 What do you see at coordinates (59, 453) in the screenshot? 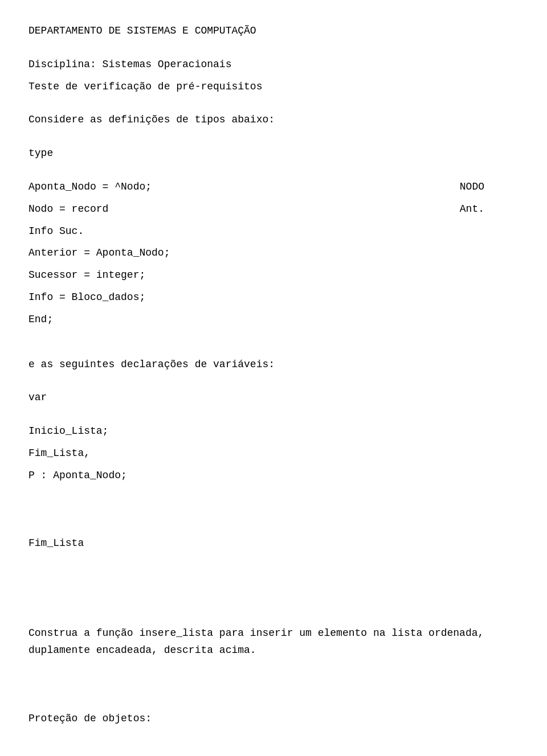
I see `fim-lista-text: Fim_Lista,` at bounding box center [59, 453].